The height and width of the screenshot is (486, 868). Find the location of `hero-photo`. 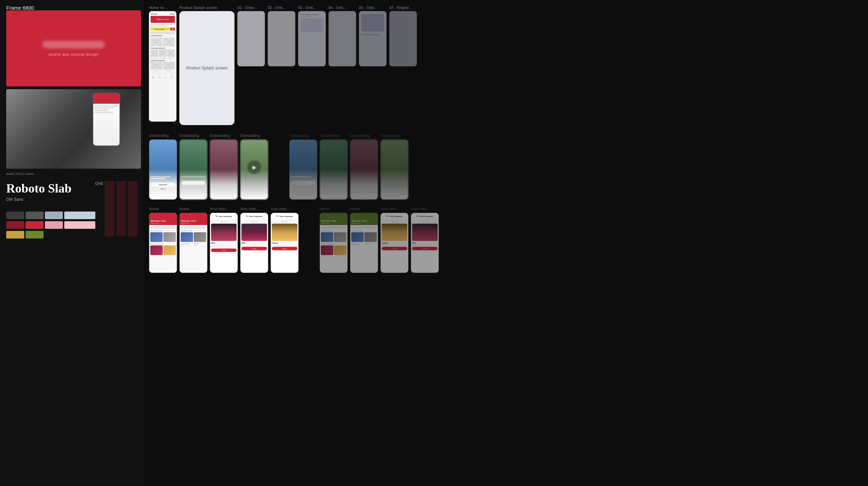

hero-photo is located at coordinates (74, 129).